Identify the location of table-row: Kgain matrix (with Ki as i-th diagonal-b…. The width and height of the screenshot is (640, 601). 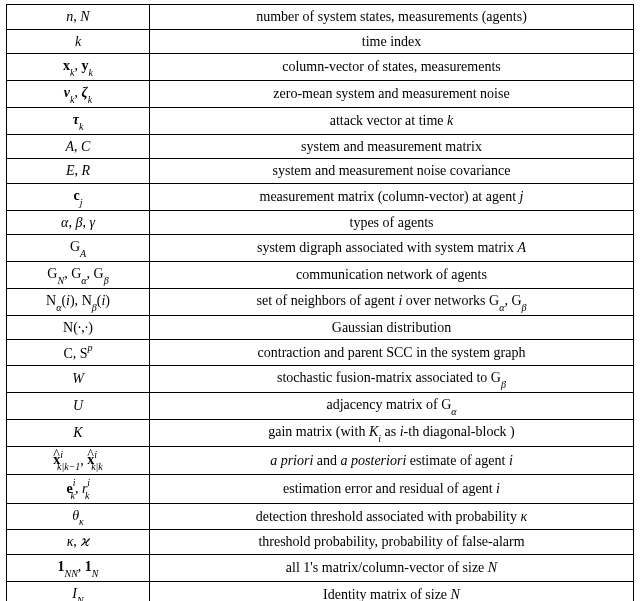
(320, 432).